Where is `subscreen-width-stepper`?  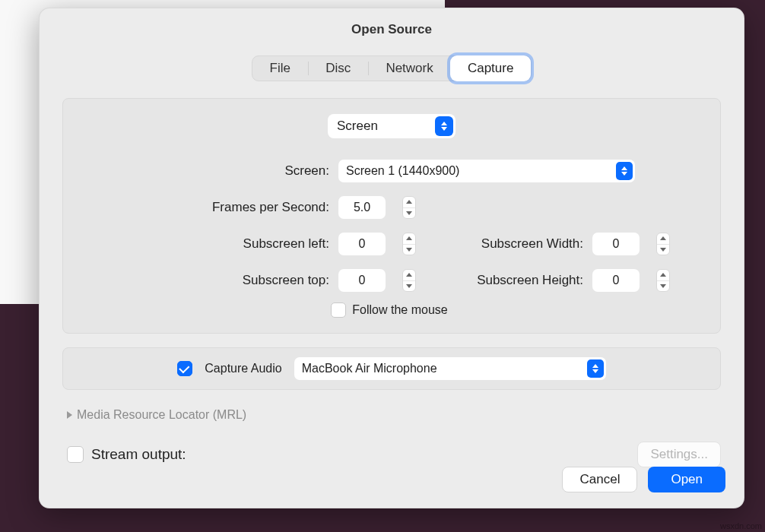
subscreen-width-stepper is located at coordinates (663, 244).